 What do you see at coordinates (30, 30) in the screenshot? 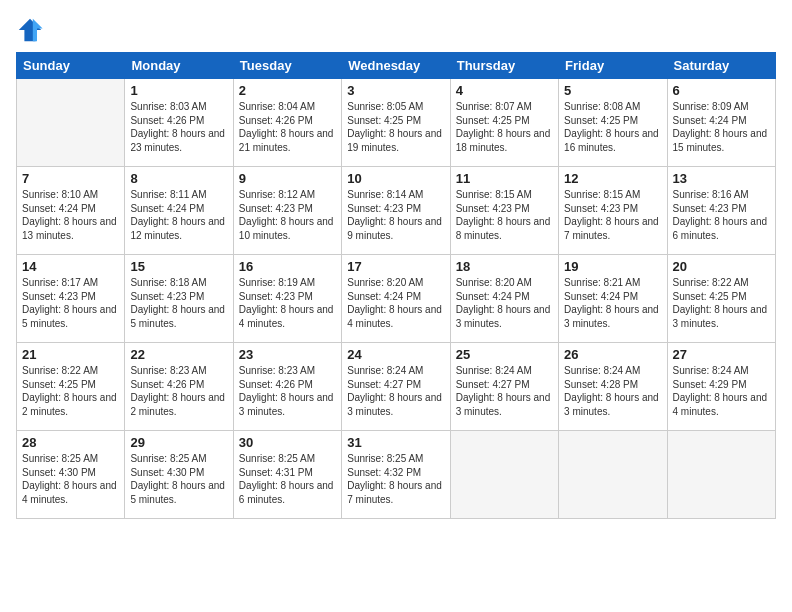
I see `logo-icon` at bounding box center [30, 30].